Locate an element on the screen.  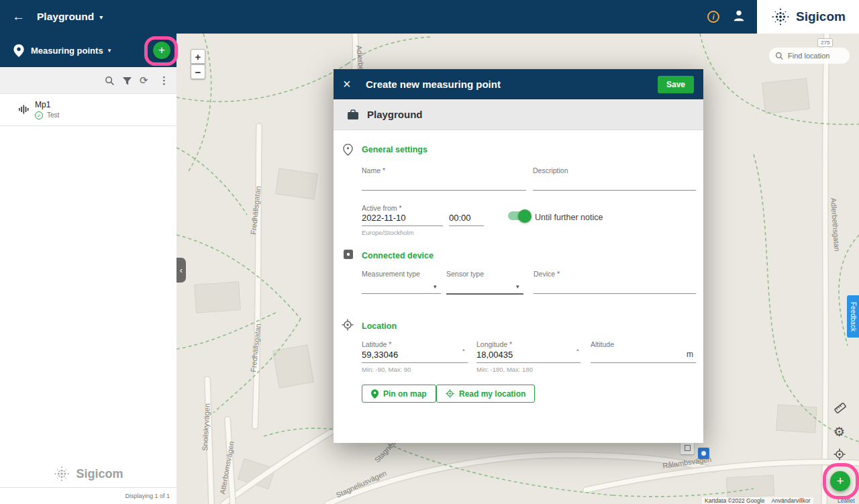
divider is located at coordinates (89, 487).